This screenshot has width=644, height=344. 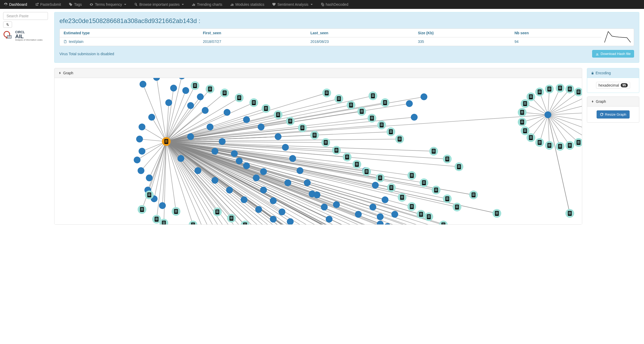 What do you see at coordinates (108, 4) in the screenshot?
I see `nav-terms-frequency: Terms frequency` at bounding box center [108, 4].